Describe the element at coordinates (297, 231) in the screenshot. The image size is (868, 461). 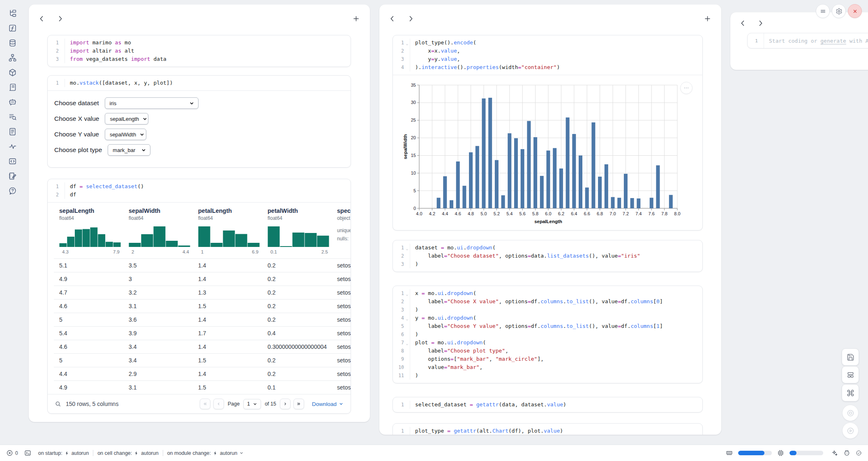
I see `column-header-petalWidth: petalWidthfloat640.12.5` at that location.